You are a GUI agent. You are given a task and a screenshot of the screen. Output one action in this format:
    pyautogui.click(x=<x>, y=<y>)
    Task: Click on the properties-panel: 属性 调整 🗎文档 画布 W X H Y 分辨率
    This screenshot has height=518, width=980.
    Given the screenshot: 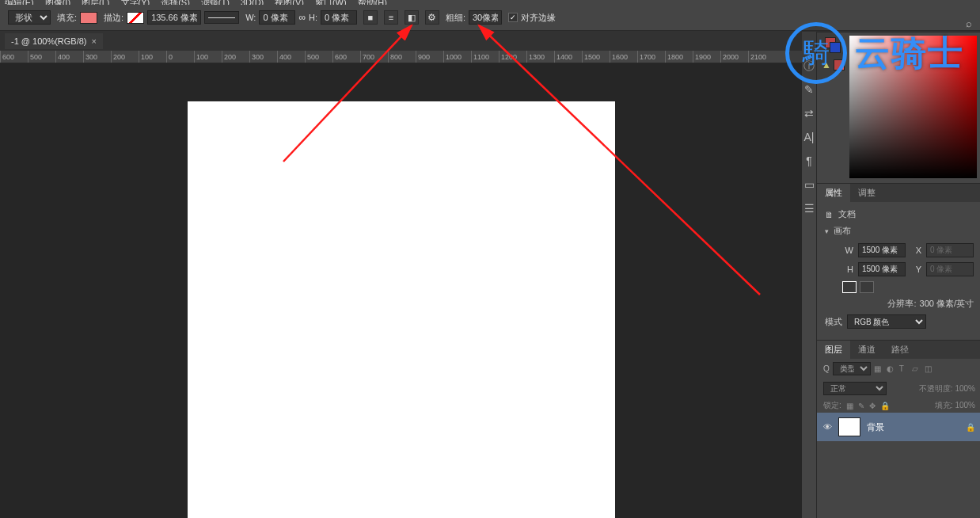 What is the action you would take?
    pyautogui.click(x=898, y=261)
    